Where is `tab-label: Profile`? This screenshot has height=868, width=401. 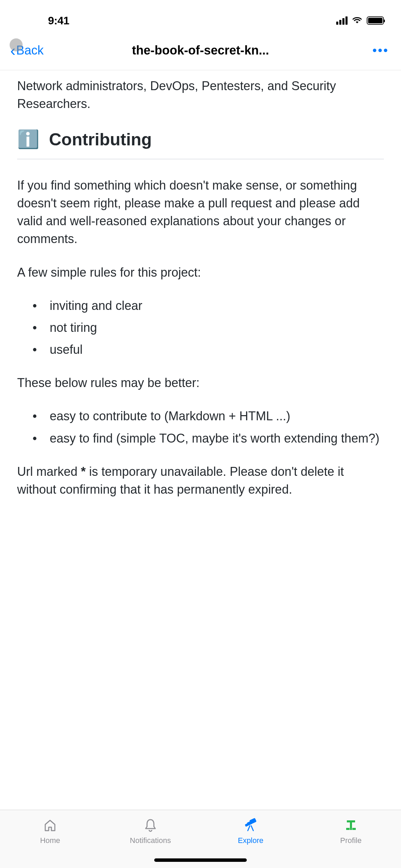
tab-label: Profile is located at coordinates (351, 841).